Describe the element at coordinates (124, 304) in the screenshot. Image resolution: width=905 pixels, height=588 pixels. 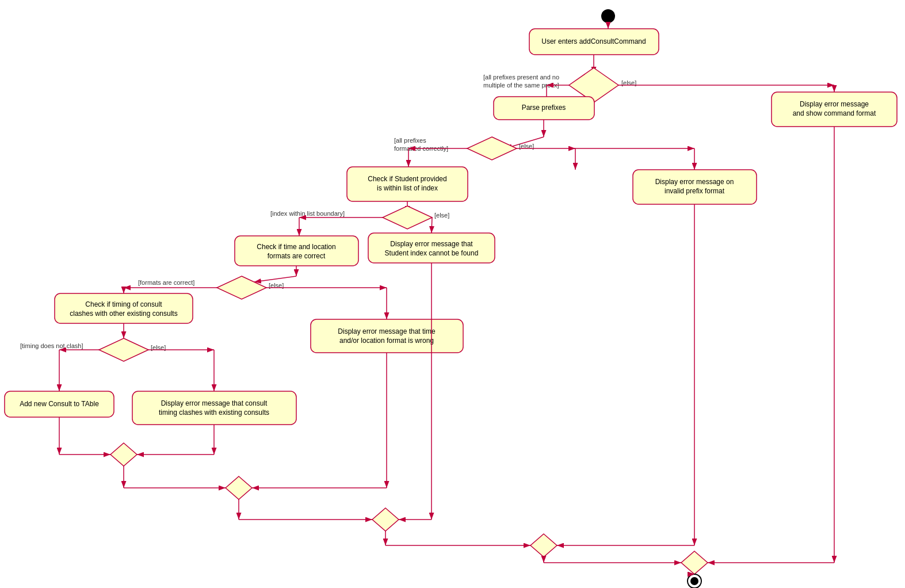
I see `check-timing-clash-line1: Check if timing of consult` at that location.